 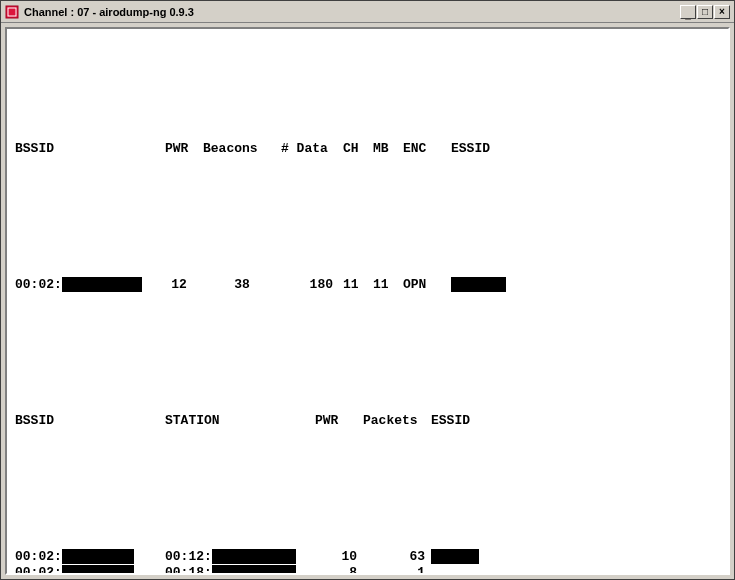 What do you see at coordinates (350, 12) in the screenshot?
I see `window-title: Channel : 07 - airodump-ng 0.9.3` at bounding box center [350, 12].